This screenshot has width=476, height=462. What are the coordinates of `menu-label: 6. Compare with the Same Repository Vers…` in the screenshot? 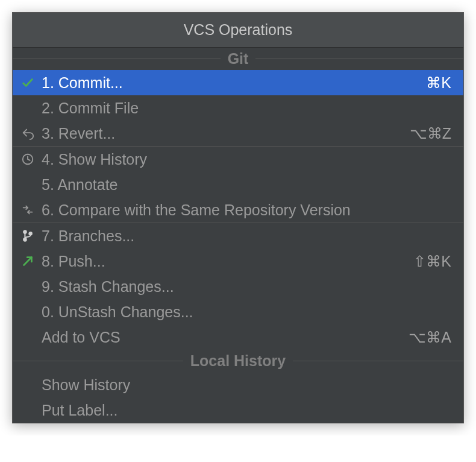 It's located at (240, 210).